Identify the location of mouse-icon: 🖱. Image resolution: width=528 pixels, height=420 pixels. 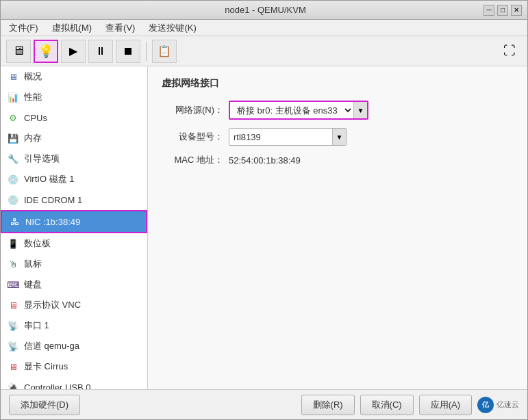
(13, 264).